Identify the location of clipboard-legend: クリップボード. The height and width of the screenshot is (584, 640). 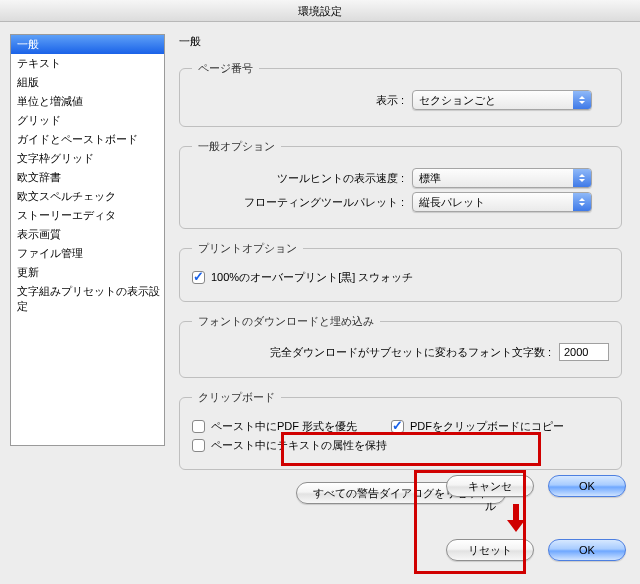
(236, 398).